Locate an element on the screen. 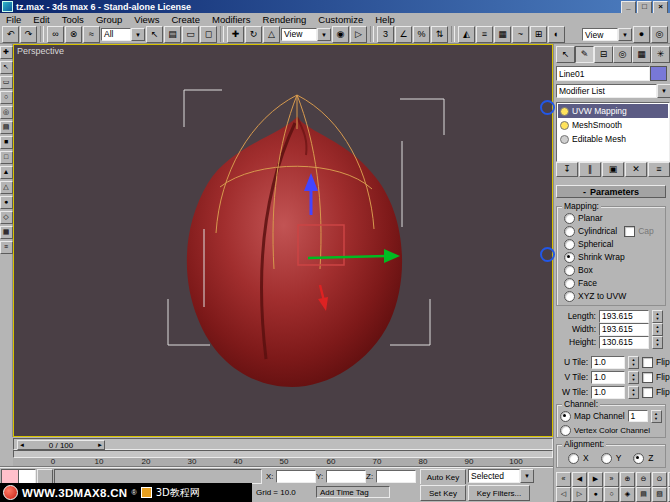  u-tile-spinner is located at coordinates (634, 362).